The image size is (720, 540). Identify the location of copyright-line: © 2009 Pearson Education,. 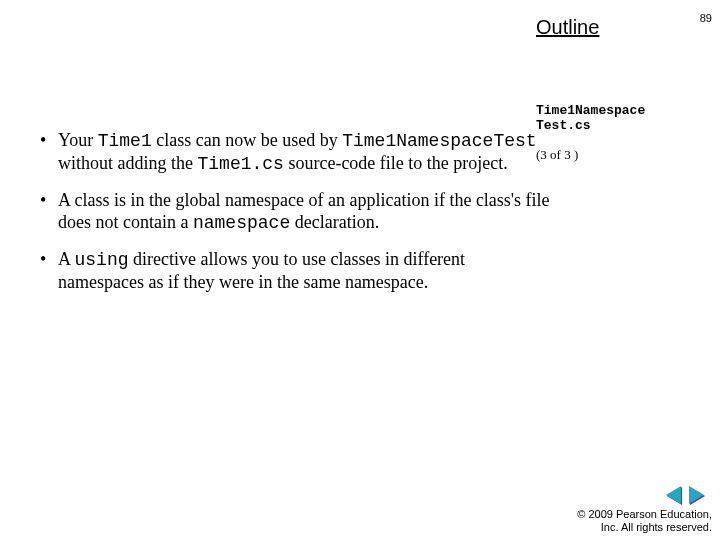
(644, 514).